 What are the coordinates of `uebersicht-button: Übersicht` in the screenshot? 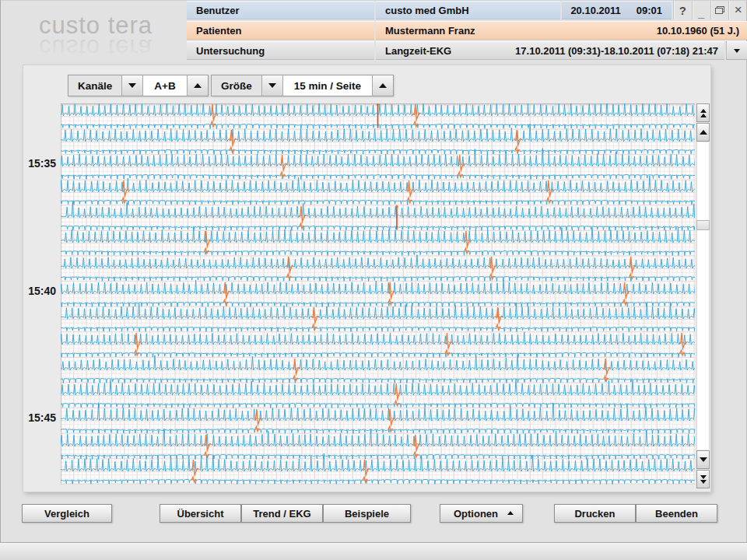 It's located at (201, 513).